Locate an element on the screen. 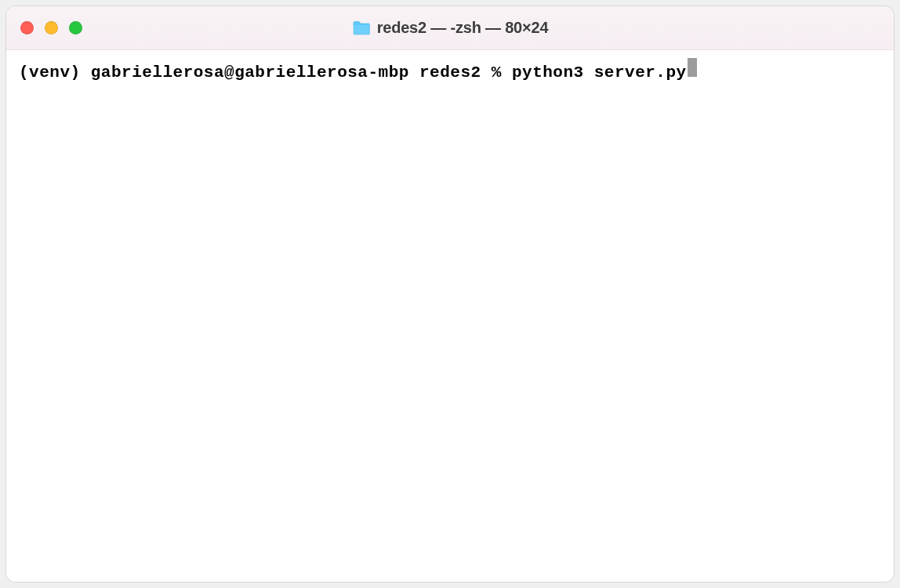 The height and width of the screenshot is (588, 900). terminal-line: (venv) gabriellerosa@gabriellerosa-mbp r… is located at coordinates (450, 71).